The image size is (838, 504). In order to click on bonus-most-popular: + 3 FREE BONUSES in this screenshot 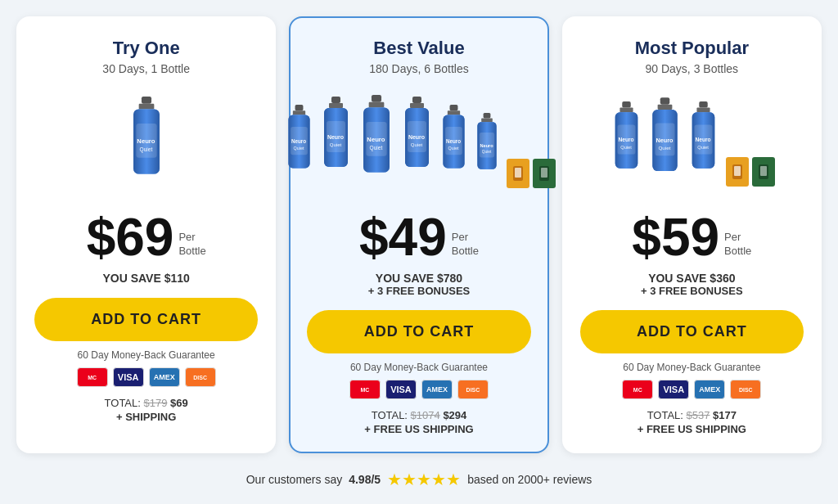, I will do `click(692, 291)`.